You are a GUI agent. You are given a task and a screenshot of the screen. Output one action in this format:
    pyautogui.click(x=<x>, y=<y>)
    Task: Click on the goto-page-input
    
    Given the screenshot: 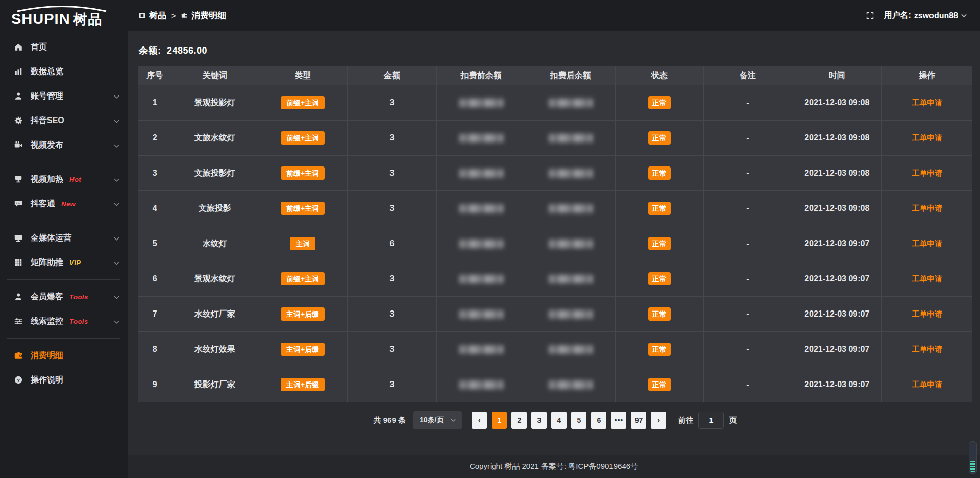 What is the action you would take?
    pyautogui.click(x=711, y=420)
    